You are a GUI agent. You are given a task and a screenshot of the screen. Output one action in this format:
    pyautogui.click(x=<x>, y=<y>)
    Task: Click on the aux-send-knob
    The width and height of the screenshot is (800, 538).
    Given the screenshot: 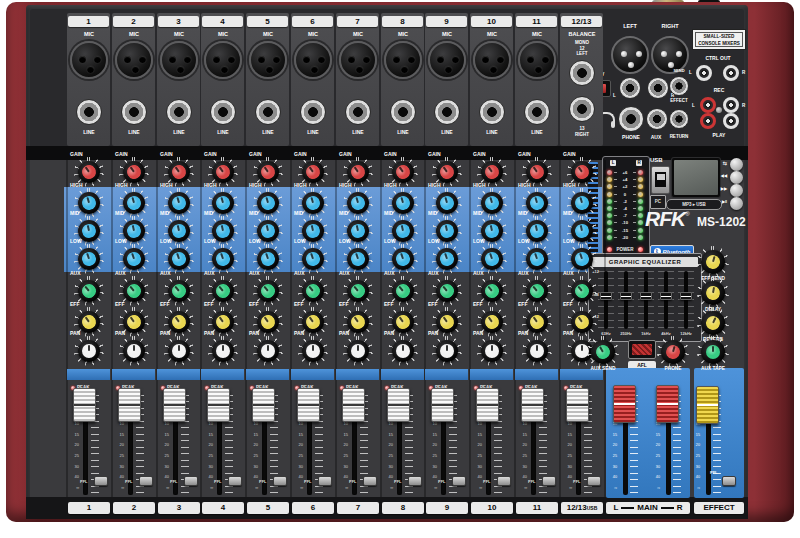 What is the action you would take?
    pyautogui.click(x=603, y=352)
    